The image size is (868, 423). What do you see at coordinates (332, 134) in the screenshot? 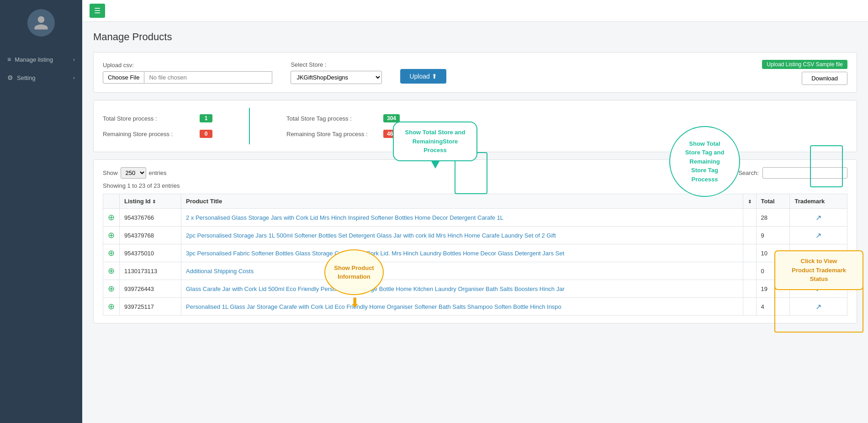
I see `remaining-tag-label: Remaining Store Tag process :` at bounding box center [332, 134].